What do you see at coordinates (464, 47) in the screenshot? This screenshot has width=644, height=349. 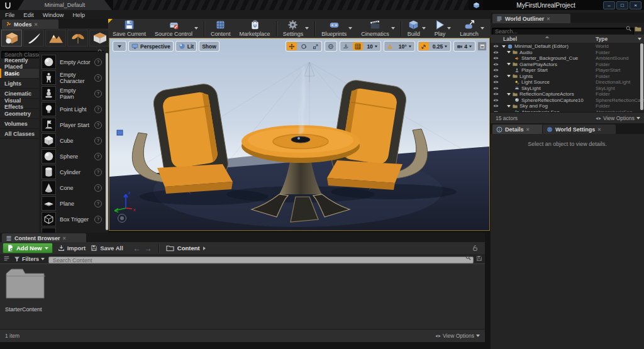 I see `camera-speed-button: 4` at bounding box center [464, 47].